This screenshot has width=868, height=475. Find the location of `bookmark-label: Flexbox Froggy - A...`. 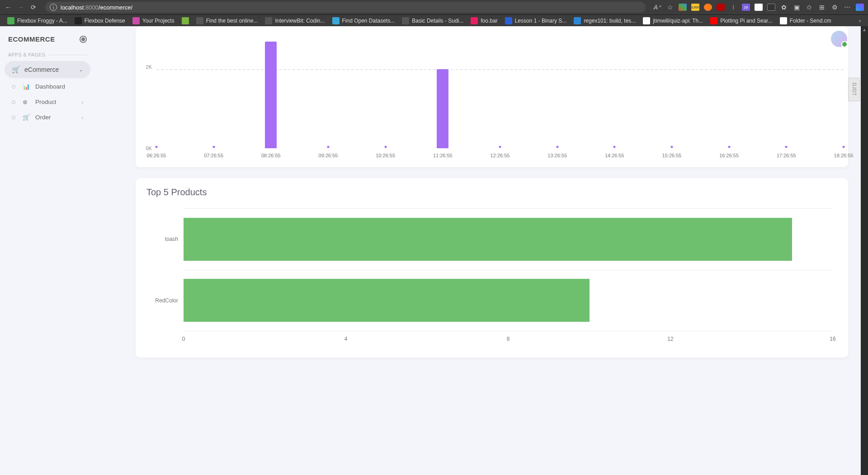

bookmark-label: Flexbox Froggy - A... is located at coordinates (42, 21).